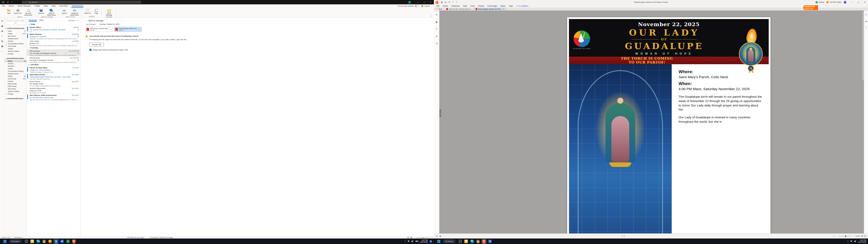 Image resolution: width=868 pixels, height=244 pixels. Describe the element at coordinates (18, 11) in the screenshot. I see `quick-print-button: Quick Print` at that location.